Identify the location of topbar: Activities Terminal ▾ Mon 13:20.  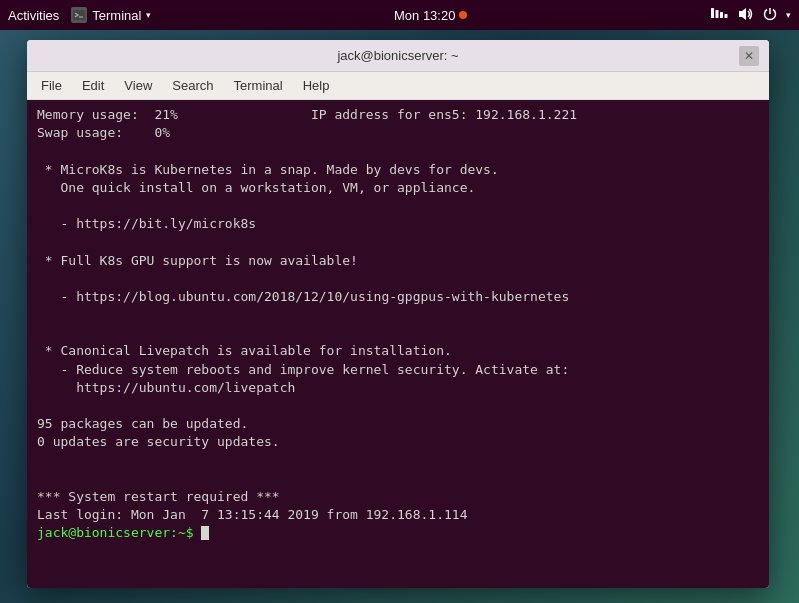
(400, 15).